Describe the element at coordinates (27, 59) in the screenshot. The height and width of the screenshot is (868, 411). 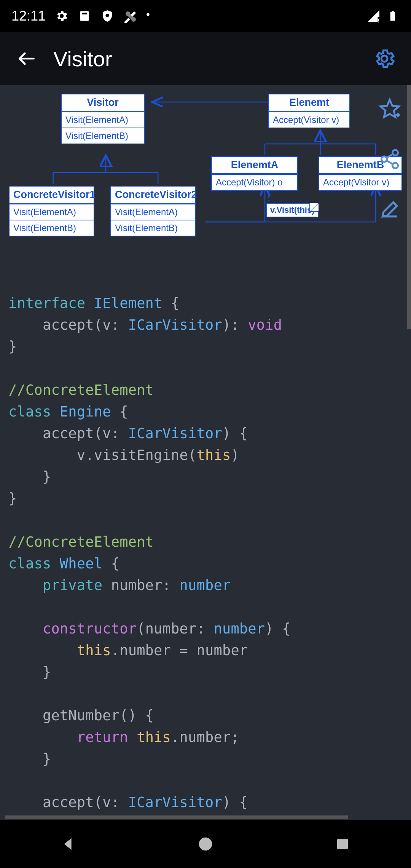
I see `back-button` at that location.